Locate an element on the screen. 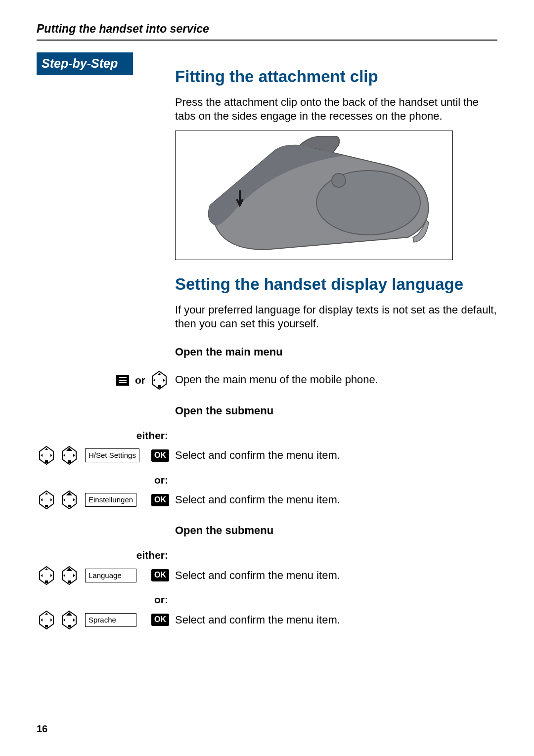 Image resolution: width=534 pixels, height=756 pixels. or-label-1: or: is located at coordinates (103, 480).